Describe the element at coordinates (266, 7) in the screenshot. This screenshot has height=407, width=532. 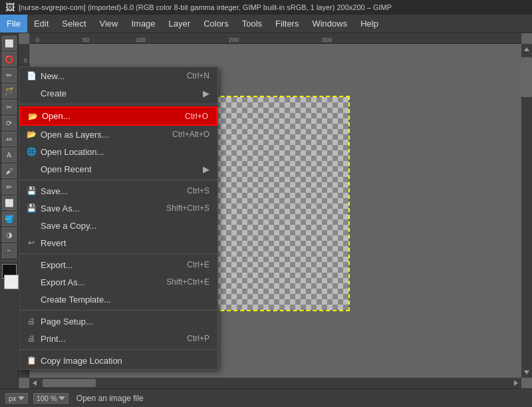
I see `title-bar: 🖼 [nurse-svgrepo-com] (imported)-6.0 (RG…` at that location.